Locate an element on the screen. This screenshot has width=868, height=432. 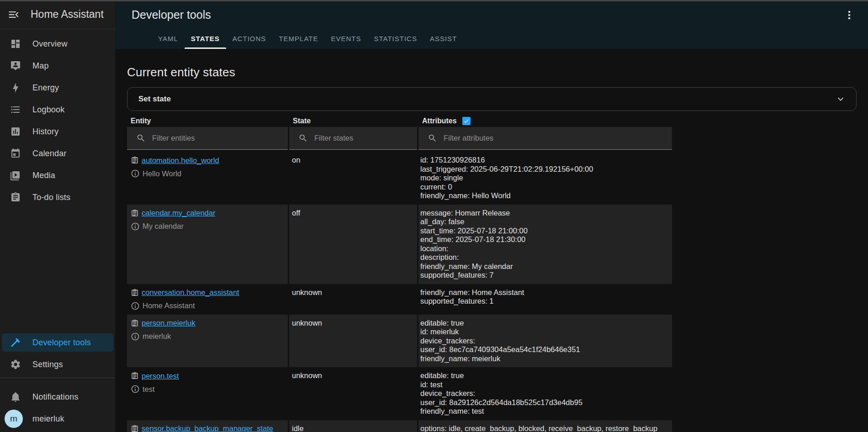
filter-attributes-input is located at coordinates (556, 138).